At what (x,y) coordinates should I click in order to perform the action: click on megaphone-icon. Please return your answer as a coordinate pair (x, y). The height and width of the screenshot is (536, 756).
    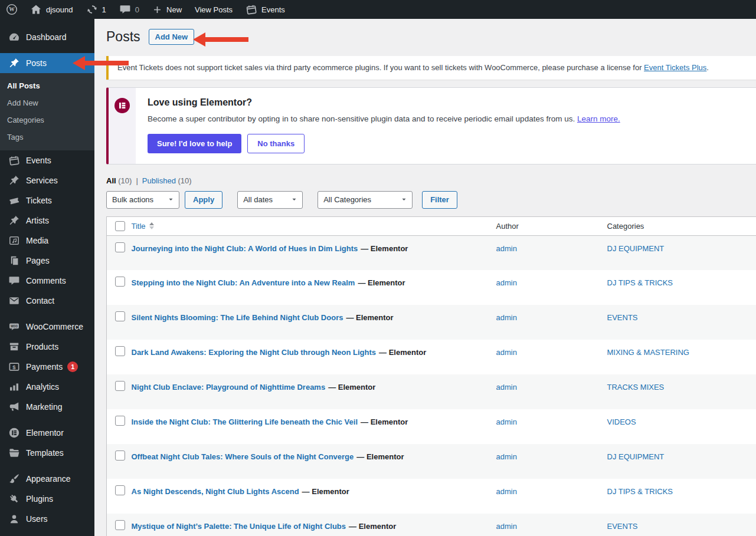
    Looking at the image, I should click on (14, 407).